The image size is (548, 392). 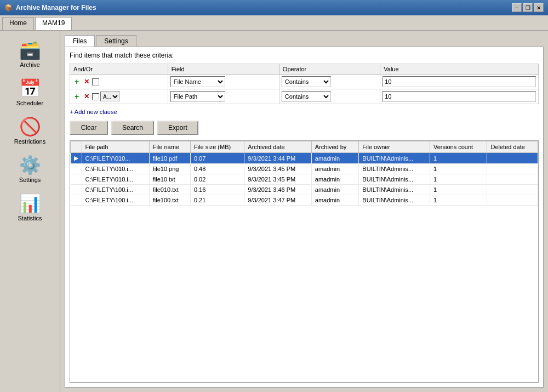 What do you see at coordinates (170, 190) in the screenshot?
I see `row-filename: file010.txt` at bounding box center [170, 190].